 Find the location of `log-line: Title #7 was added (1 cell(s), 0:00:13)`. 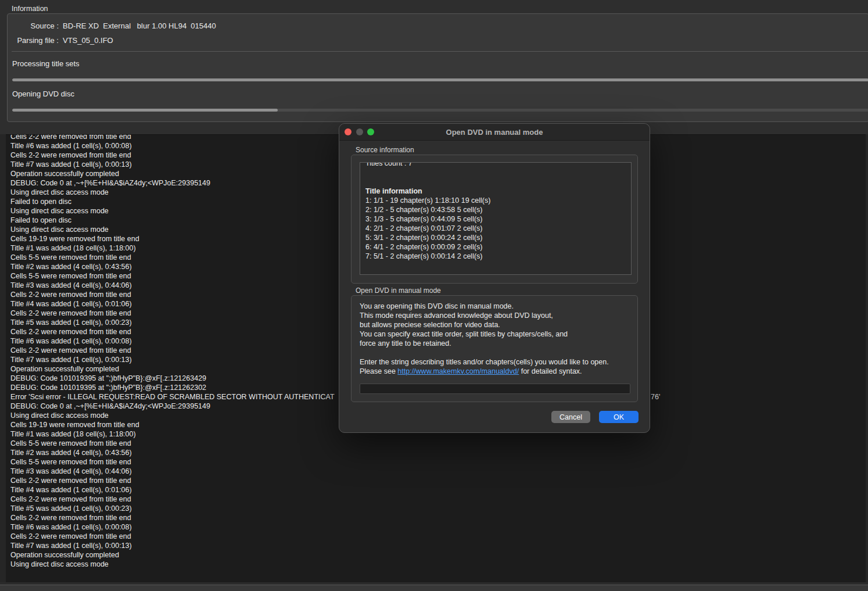

log-line: Title #7 was added (1 cell(s), 0:00:13) is located at coordinates (438, 546).